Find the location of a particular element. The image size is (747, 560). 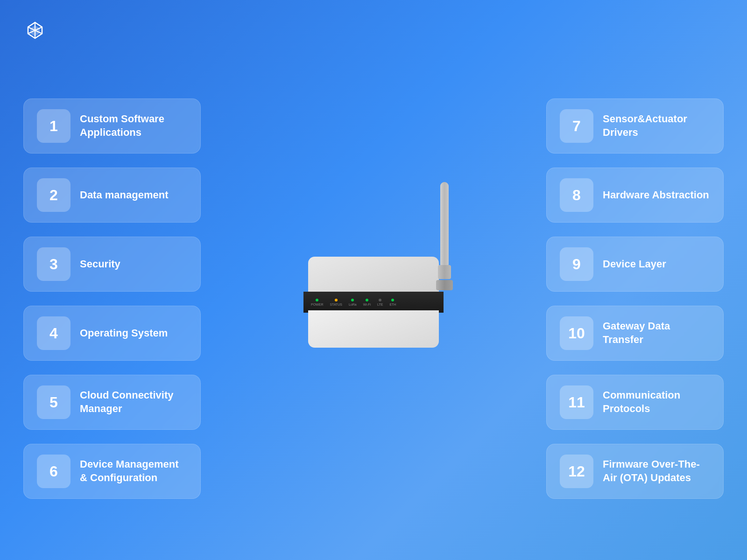

card-number-12: 12 is located at coordinates (577, 471).